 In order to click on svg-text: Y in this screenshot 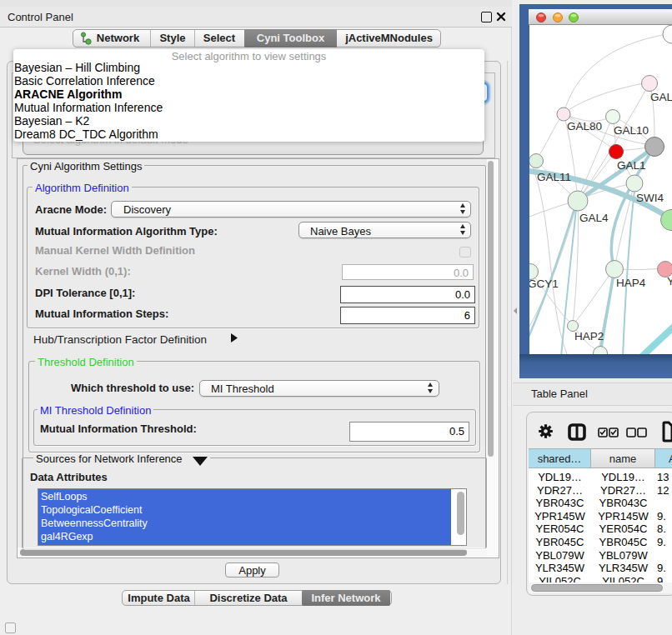, I will do `click(669, 282)`.